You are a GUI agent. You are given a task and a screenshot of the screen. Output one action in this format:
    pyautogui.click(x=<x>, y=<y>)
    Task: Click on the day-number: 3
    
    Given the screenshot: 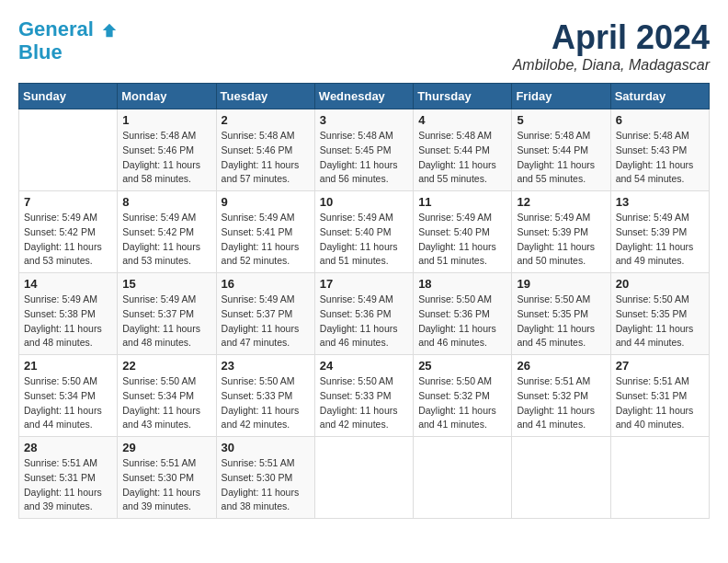 What is the action you would take?
    pyautogui.click(x=364, y=120)
    